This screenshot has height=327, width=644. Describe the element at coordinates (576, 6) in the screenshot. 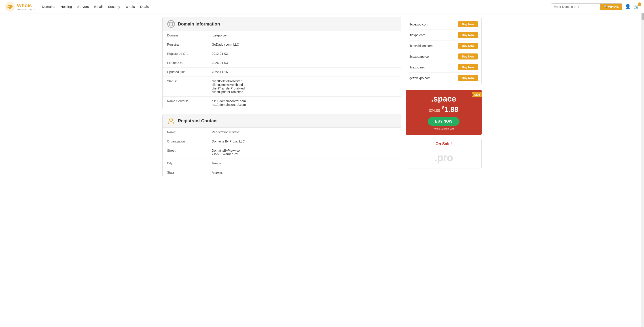

I see `search-input` at that location.